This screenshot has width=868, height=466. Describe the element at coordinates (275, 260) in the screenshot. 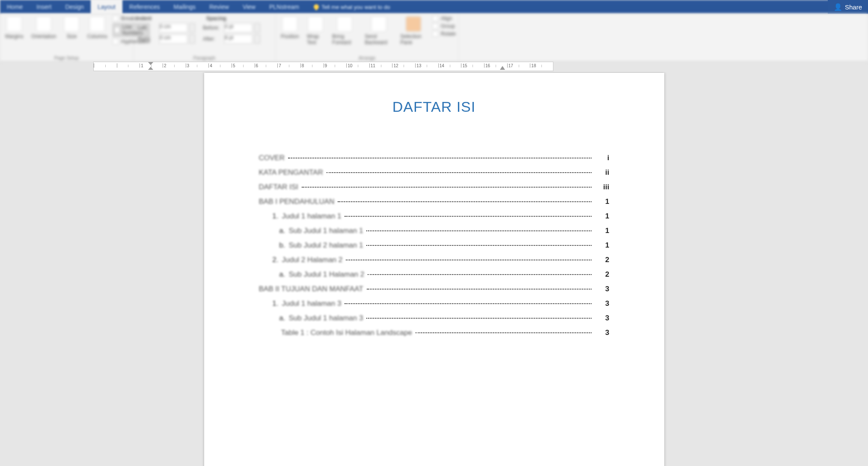

I see `toc-bullet: 2.` at that location.